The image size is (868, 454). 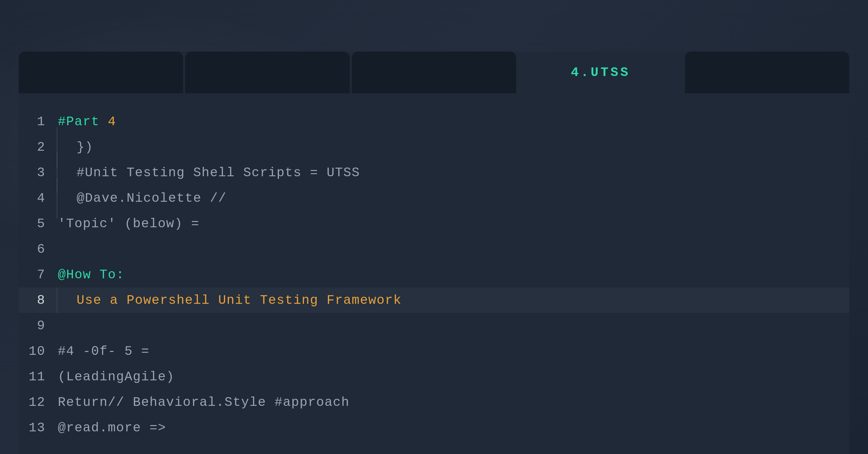 I want to click on token-text: @read.more =>, so click(x=112, y=428).